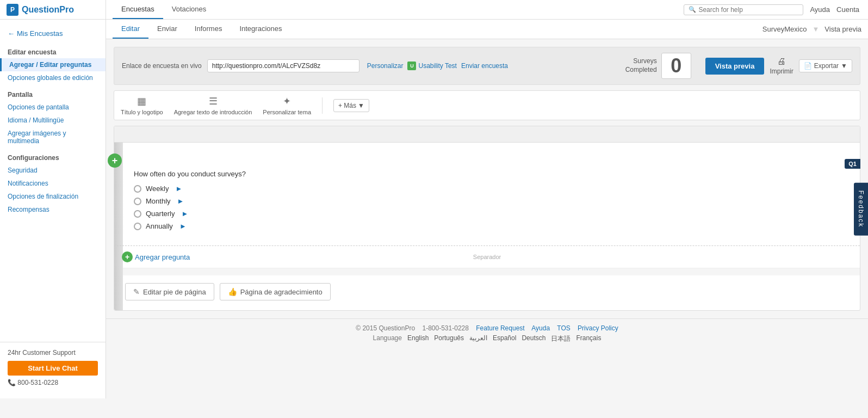 The height and width of the screenshot is (418, 868). Describe the element at coordinates (771, 10) in the screenshot. I see `top-nav-right: 🔍 Ayuda Cuenta` at that location.